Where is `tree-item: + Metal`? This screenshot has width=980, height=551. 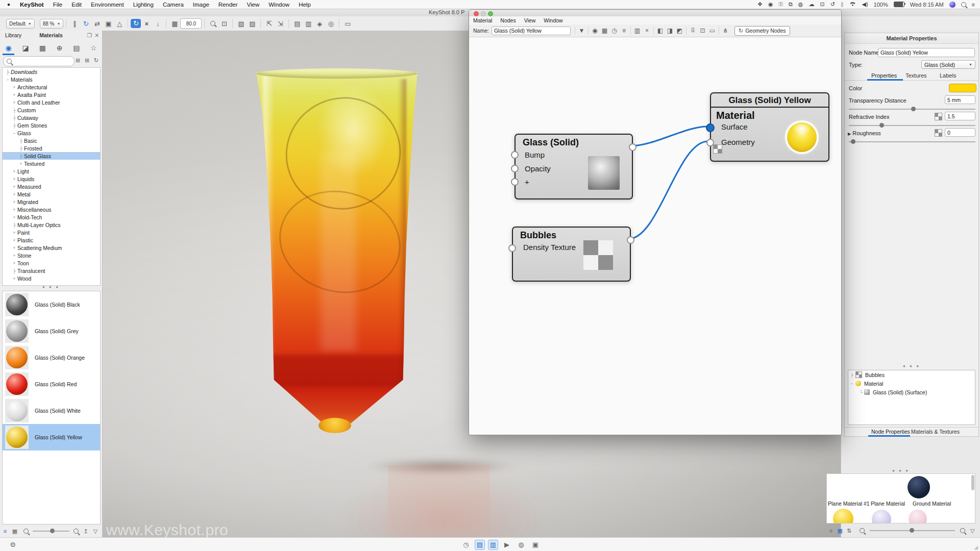 tree-item: + Metal is located at coordinates (51, 194).